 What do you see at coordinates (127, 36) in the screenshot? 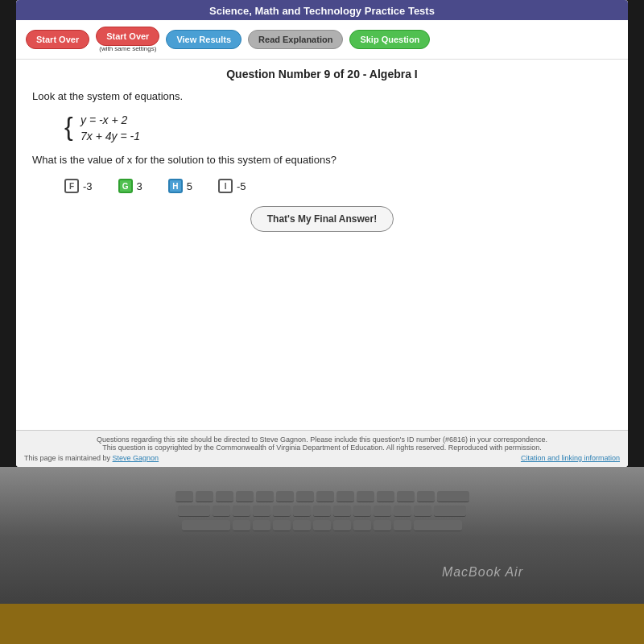
I see `start-over-same-button: Start Over` at bounding box center [127, 36].